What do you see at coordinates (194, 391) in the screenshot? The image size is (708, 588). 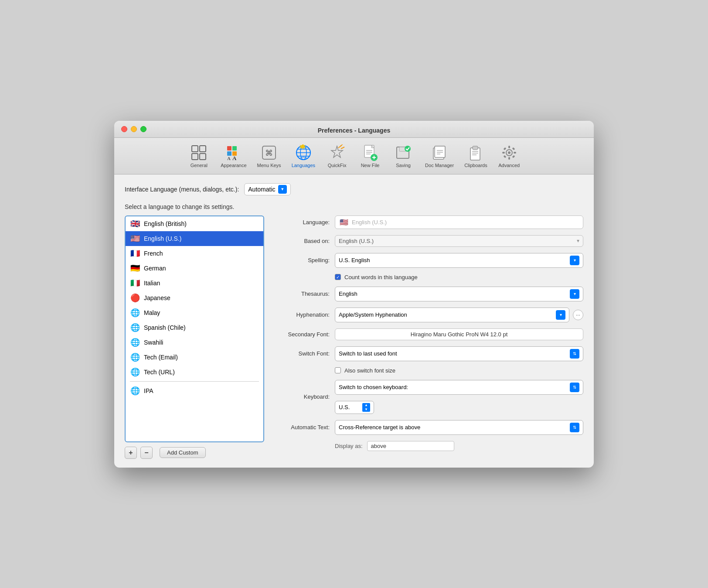 I see `list-item: 🌐 IPA` at bounding box center [194, 391].